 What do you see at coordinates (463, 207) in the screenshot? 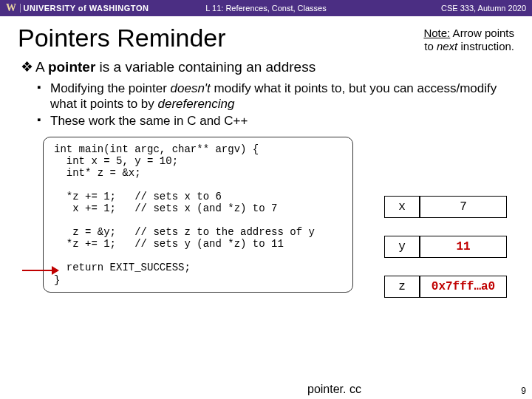
I see `var-value: 7` at bounding box center [463, 207].